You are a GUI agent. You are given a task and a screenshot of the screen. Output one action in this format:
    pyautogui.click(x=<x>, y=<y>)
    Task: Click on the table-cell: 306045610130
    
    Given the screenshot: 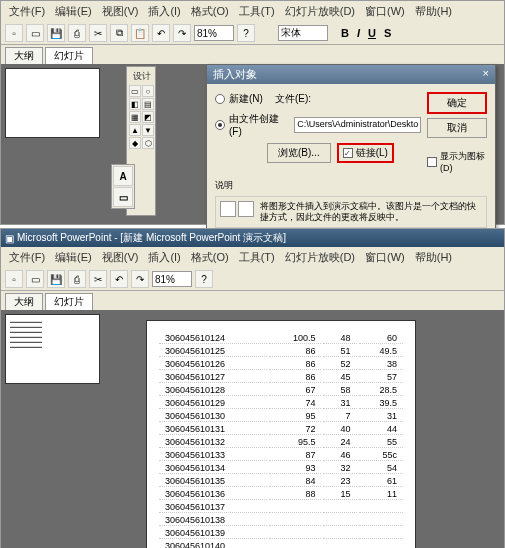 What is the action you would take?
    pyautogui.click(x=213, y=416)
    